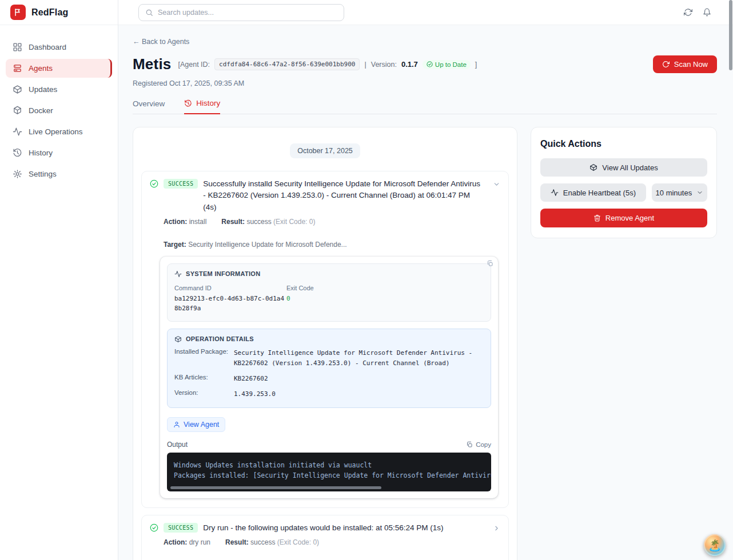 The width and height of the screenshot is (733, 560). Describe the element at coordinates (624, 183) in the screenshot. I see `quick-actions-card: Quick Actions View All Updates Enable He…` at that location.